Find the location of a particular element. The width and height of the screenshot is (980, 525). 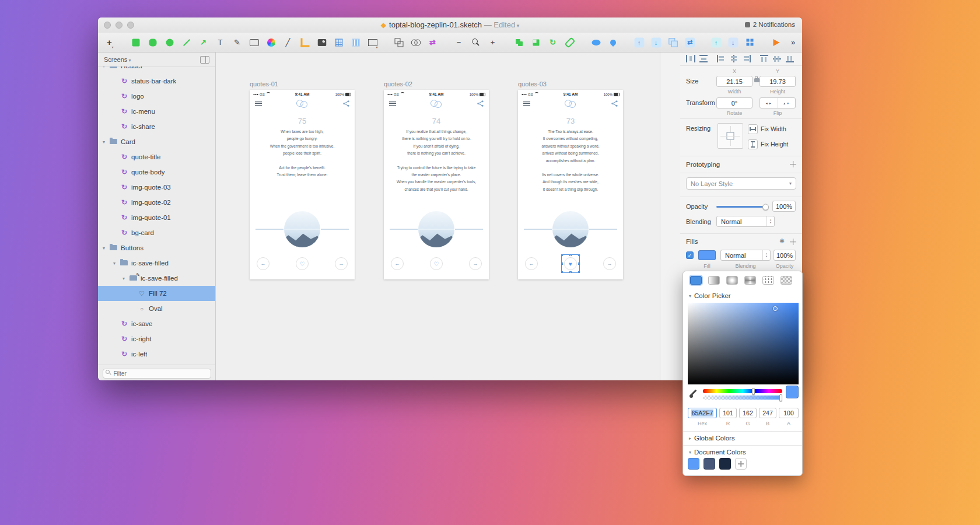

alpha-input: 100 is located at coordinates (789, 413).